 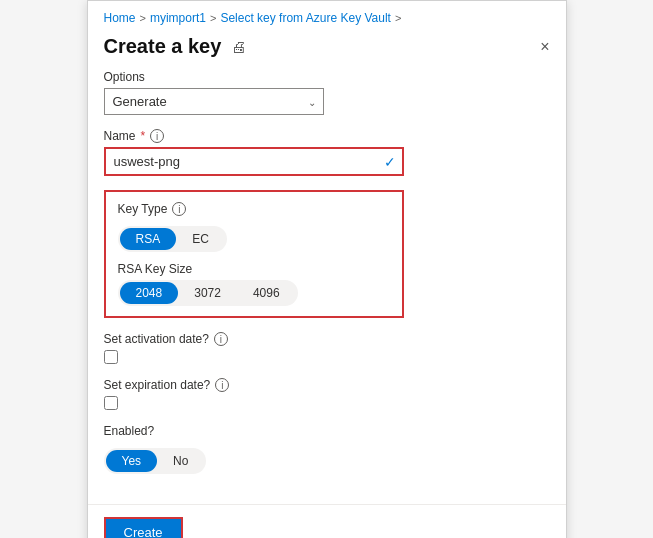 What do you see at coordinates (176, 46) in the screenshot?
I see `header-left: Create a key 🖨` at bounding box center [176, 46].